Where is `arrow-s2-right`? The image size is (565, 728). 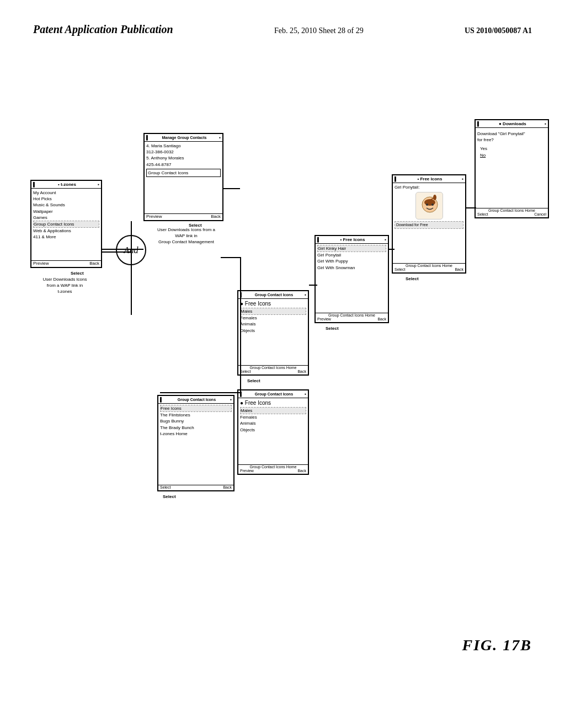
arrow-s2-right is located at coordinates (232, 189).